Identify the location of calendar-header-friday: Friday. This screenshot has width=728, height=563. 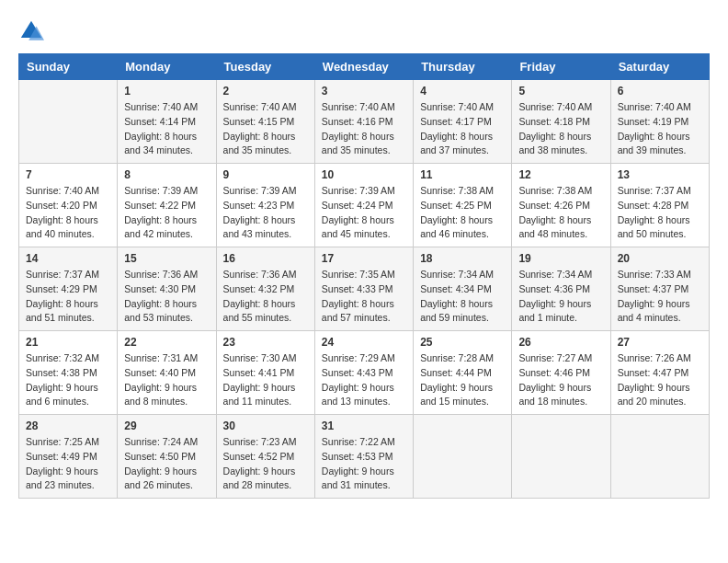
(561, 67).